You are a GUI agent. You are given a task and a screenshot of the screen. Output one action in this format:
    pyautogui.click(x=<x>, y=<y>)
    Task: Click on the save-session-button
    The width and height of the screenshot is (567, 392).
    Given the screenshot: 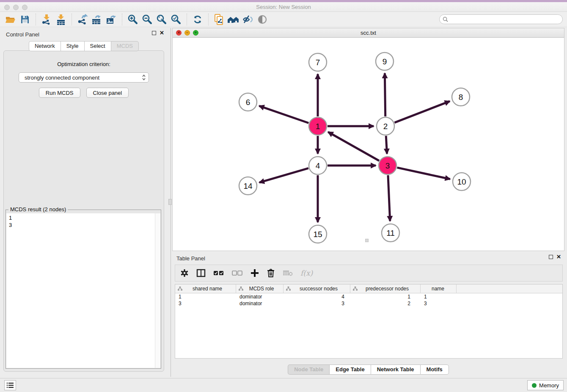 What is the action you would take?
    pyautogui.click(x=25, y=19)
    